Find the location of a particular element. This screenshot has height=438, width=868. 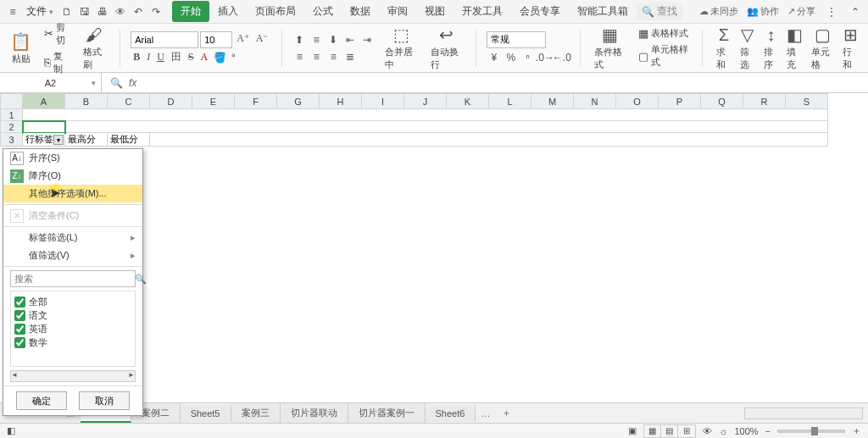

col-header-i: I is located at coordinates (383, 102).